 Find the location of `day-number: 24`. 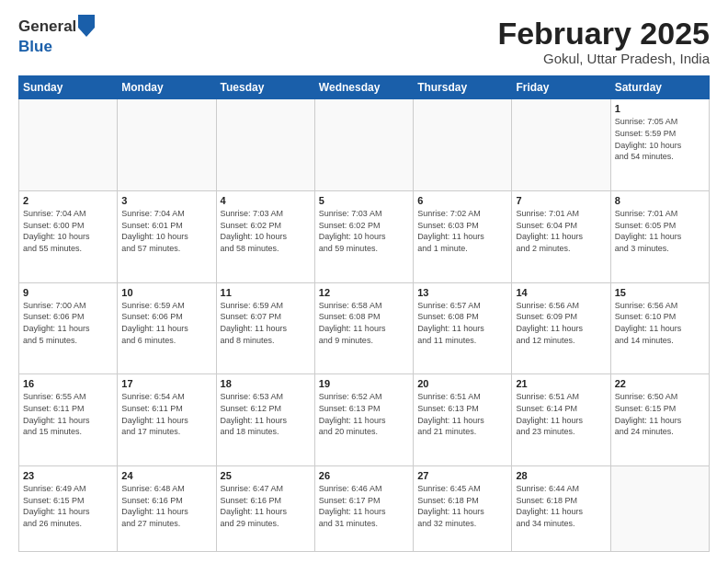

day-number: 24 is located at coordinates (166, 476).